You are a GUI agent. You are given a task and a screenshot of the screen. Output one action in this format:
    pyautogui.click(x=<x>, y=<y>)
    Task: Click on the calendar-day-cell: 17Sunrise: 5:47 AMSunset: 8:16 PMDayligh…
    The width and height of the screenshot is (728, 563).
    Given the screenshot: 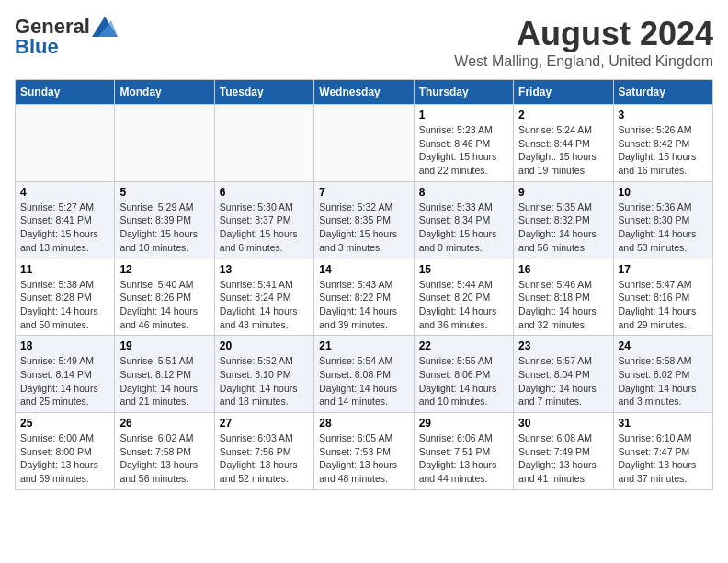 What is the action you would take?
    pyautogui.click(x=663, y=297)
    